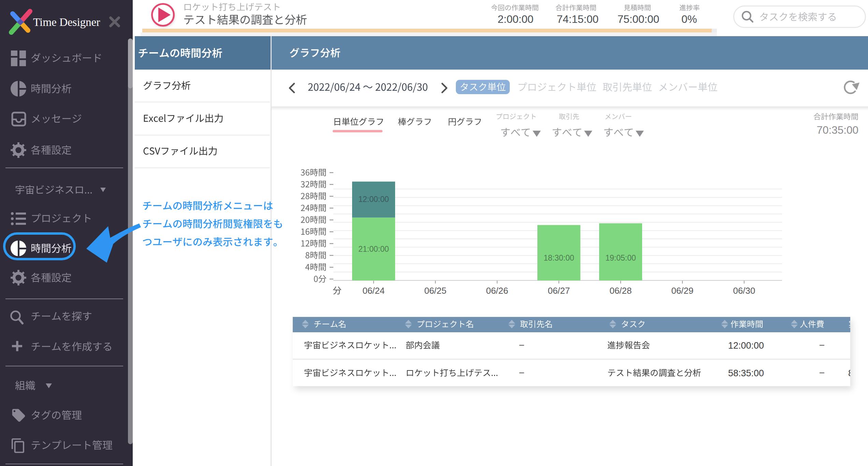  Describe the element at coordinates (67, 22) in the screenshot. I see `svg-text: Time Designer` at that location.